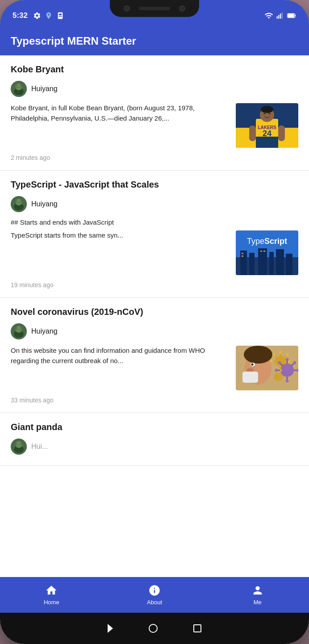  I want to click on author-row-panda: Hui..., so click(154, 447).